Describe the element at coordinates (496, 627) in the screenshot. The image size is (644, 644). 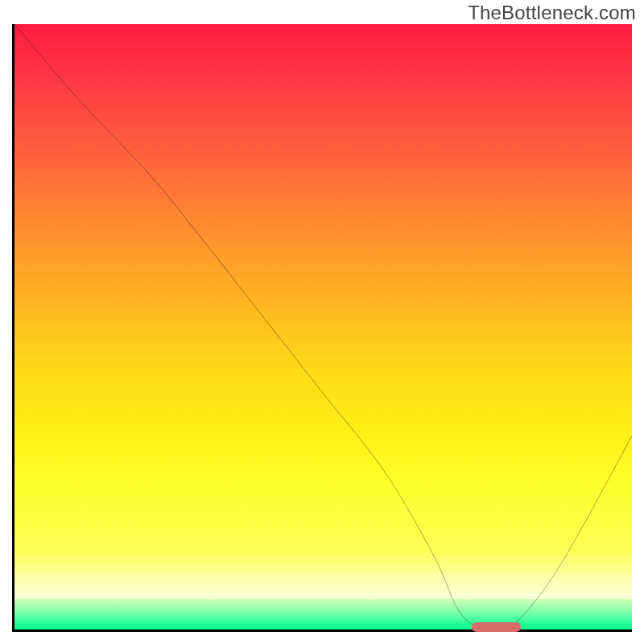
I see `optimal-marker` at that location.